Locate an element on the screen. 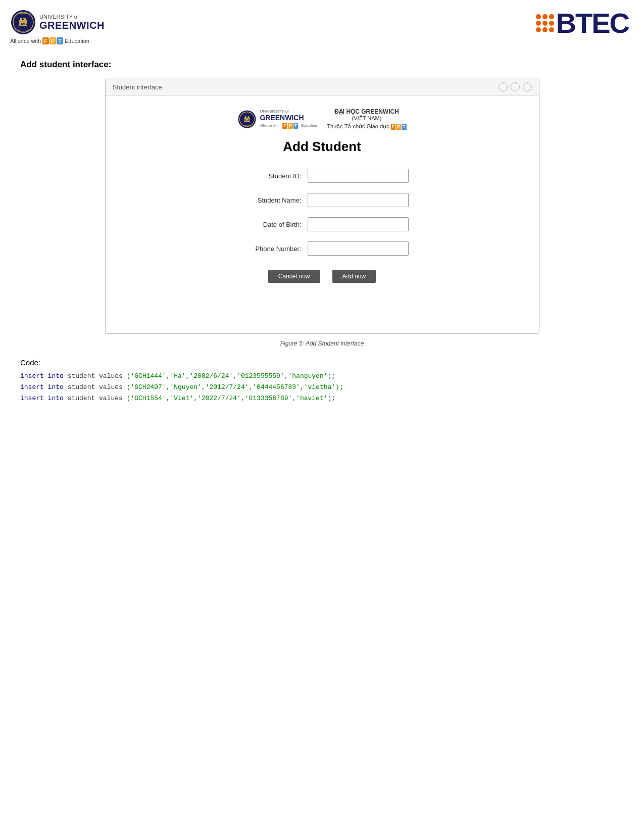  dob-group: Date of Birth: is located at coordinates (322, 224).